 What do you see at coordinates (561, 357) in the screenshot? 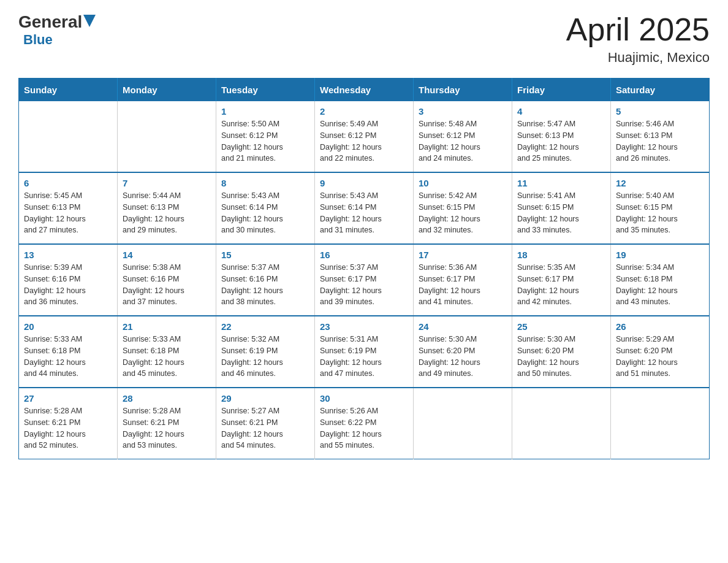
I see `day-info: Sunrise: 5:30 AMSunset: 6:20 PMDaylight:…` at bounding box center [561, 357].